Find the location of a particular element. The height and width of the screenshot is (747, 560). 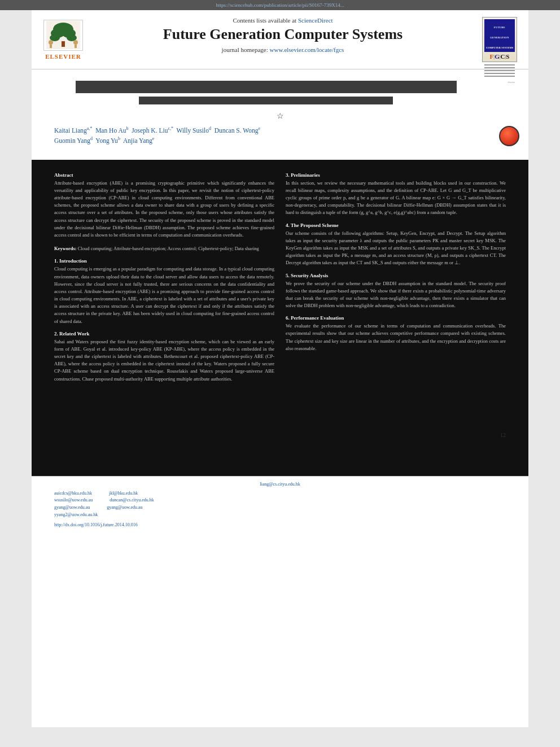

section-prelim-head: 3. Preliminaries is located at coordinates (396, 175).